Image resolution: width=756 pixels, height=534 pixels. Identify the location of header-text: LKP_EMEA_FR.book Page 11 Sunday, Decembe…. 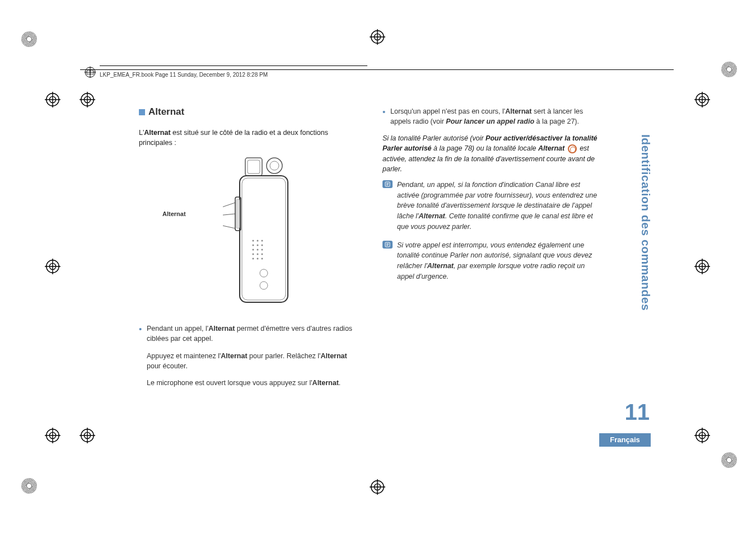
(184, 75).